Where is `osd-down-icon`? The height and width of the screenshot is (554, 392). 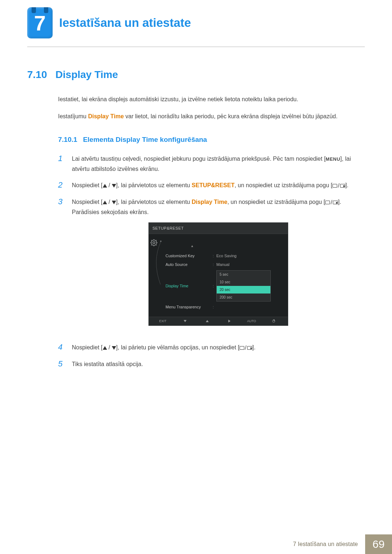
osd-down-icon is located at coordinates (185, 321).